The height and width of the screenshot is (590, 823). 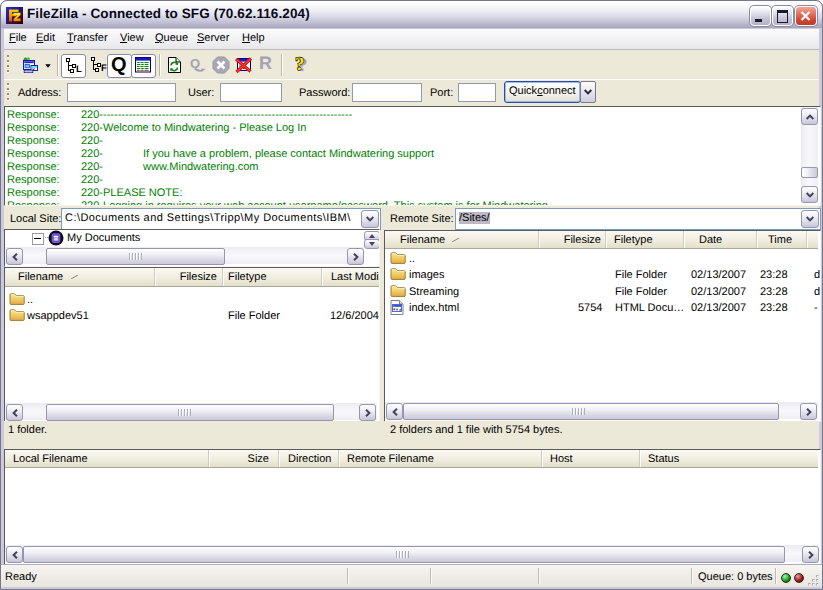 I want to click on svg-text: Q, so click(x=195, y=64).